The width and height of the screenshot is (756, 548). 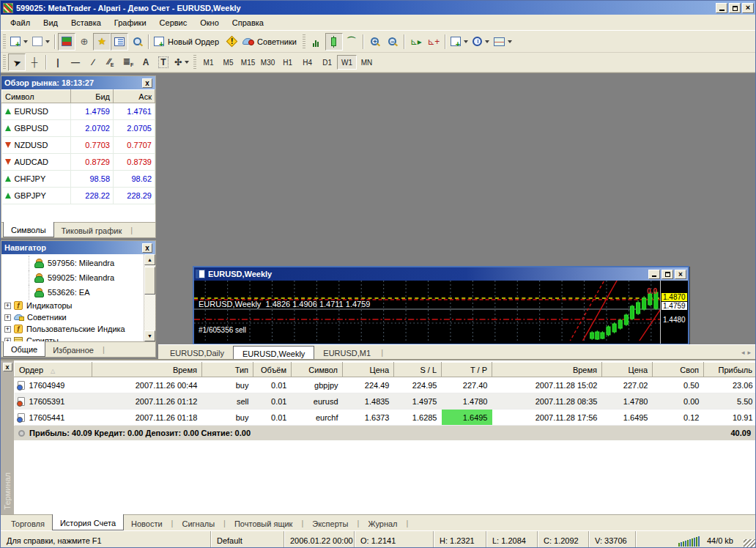 What do you see at coordinates (28, 523) in the screenshot?
I see `tab-trade: Торговля` at bounding box center [28, 523].